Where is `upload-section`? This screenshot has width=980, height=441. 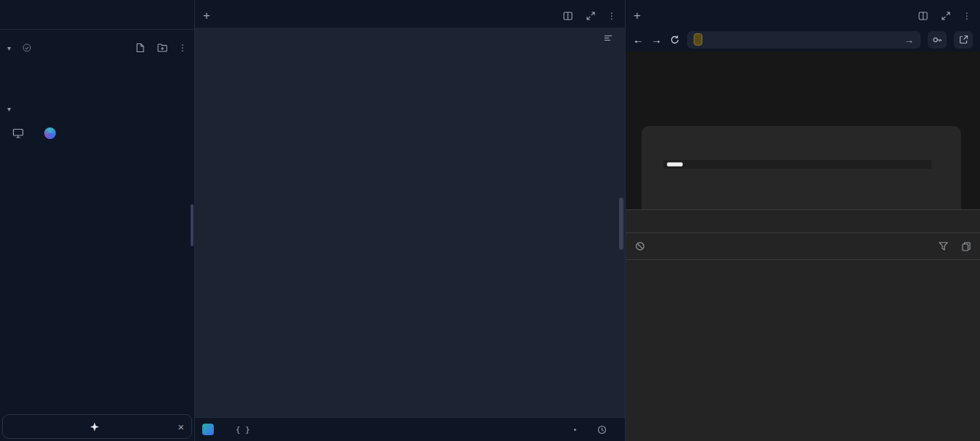
upload-section is located at coordinates (802, 168).